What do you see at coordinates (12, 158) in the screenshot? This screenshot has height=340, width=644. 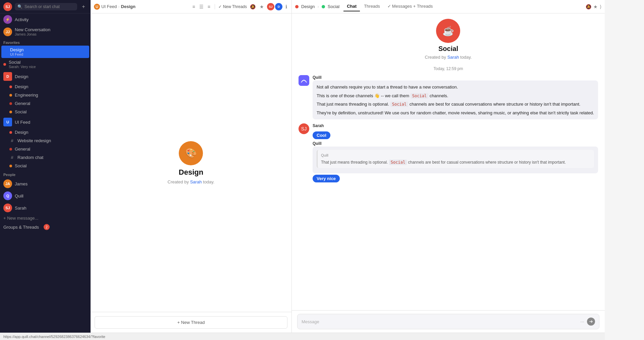 I see `hash-icon-random: #` at bounding box center [12, 158].